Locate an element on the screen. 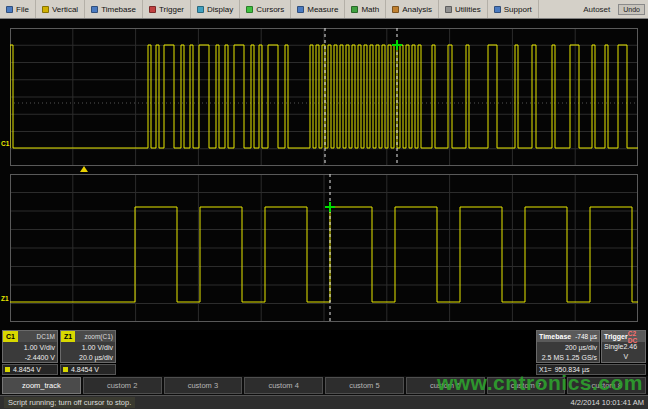 The height and width of the screenshot is (409, 648). menu-support-label: Support is located at coordinates (518, 10).